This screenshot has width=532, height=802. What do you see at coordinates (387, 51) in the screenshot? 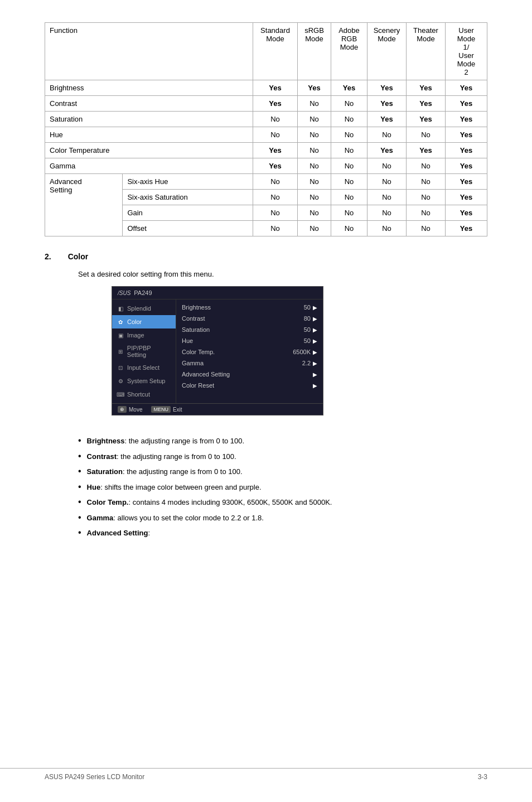
I see `header-scenery: SceneryMode` at bounding box center [387, 51].